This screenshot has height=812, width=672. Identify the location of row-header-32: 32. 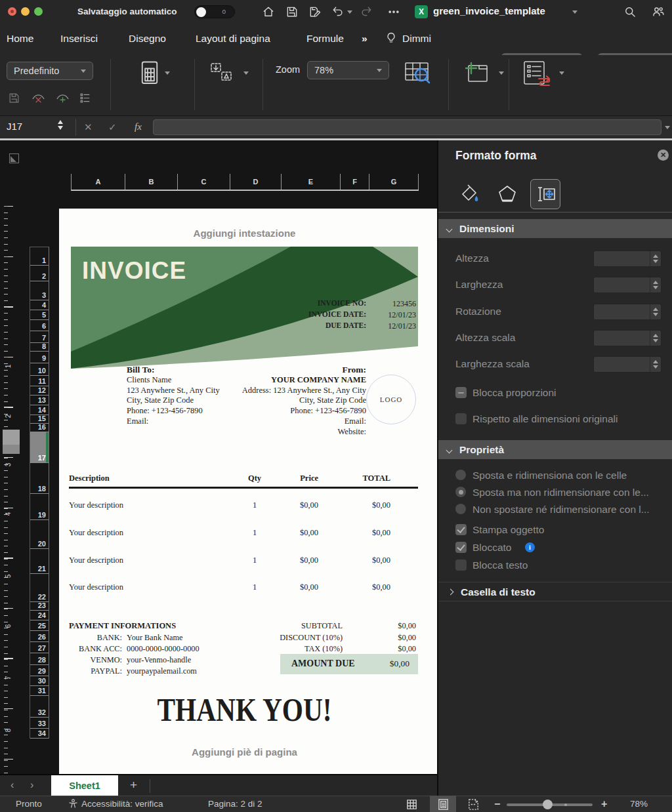
(39, 707).